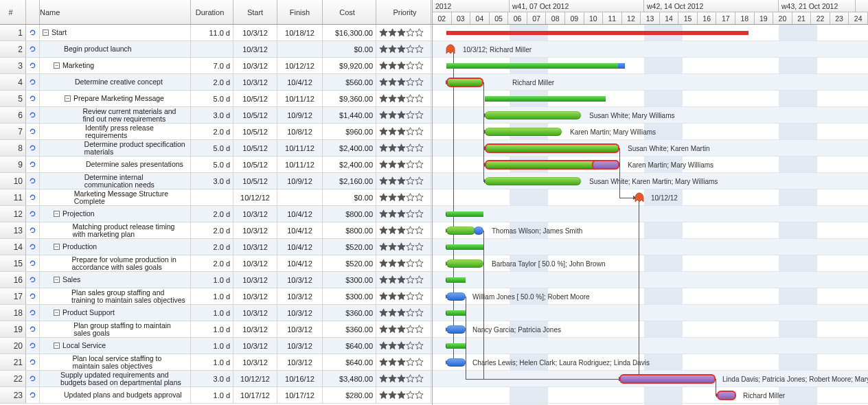 This screenshot has width=868, height=405. What do you see at coordinates (650, 362) in the screenshot?
I see `gantt-row: Charles Lewis; Helen Clark; Laura Rodrig…` at bounding box center [650, 362].